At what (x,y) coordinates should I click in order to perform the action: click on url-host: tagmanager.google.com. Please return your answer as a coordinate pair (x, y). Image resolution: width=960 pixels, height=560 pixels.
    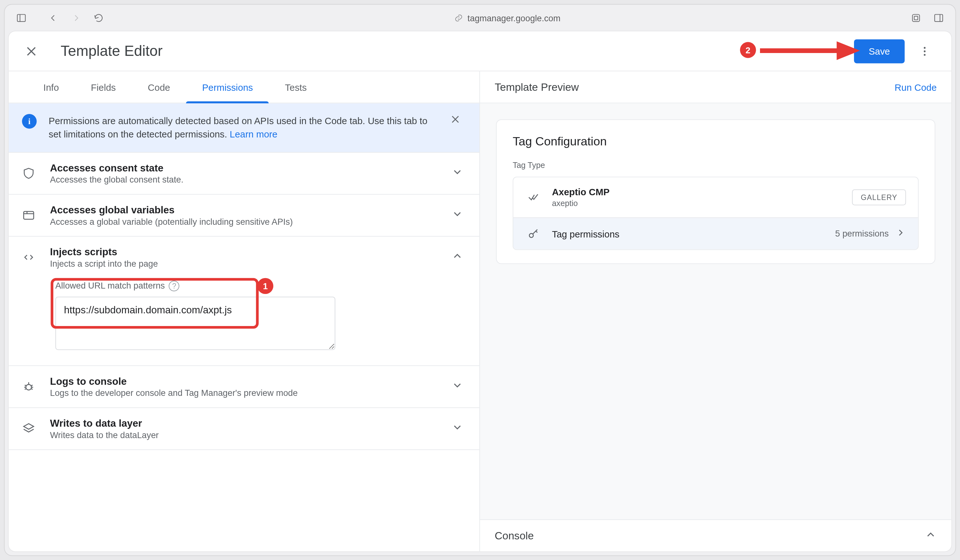
    Looking at the image, I should click on (514, 18).